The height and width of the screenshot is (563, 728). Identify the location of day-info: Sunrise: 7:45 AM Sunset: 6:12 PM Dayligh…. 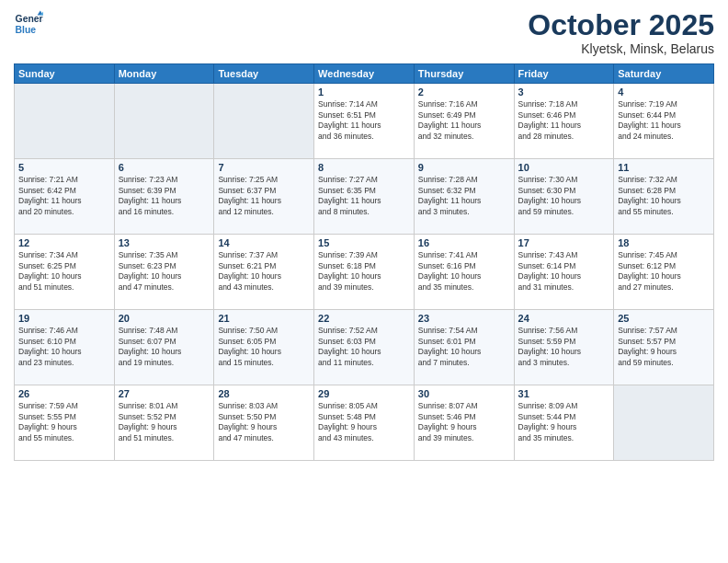
(664, 271).